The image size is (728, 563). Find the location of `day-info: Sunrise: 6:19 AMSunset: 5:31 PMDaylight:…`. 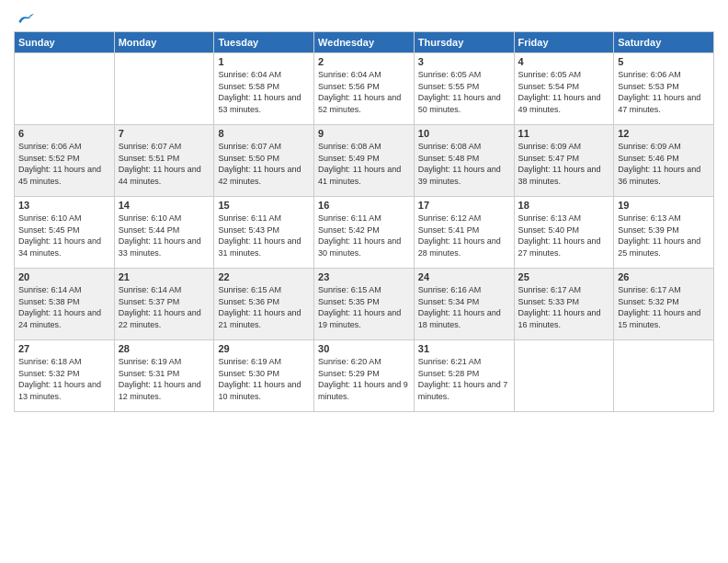

day-info: Sunrise: 6:19 AMSunset: 5:31 PMDaylight:… is located at coordinates (165, 379).